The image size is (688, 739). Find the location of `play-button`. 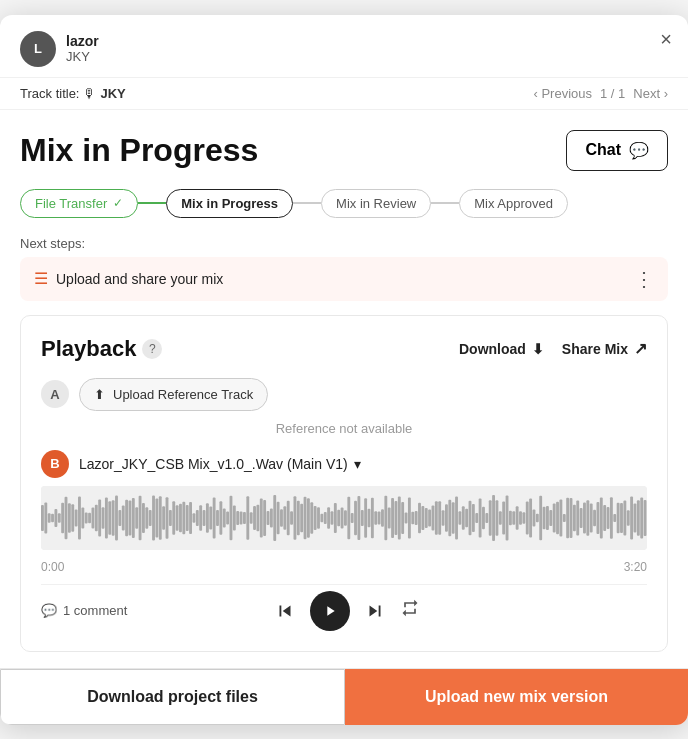

play-button is located at coordinates (330, 611).